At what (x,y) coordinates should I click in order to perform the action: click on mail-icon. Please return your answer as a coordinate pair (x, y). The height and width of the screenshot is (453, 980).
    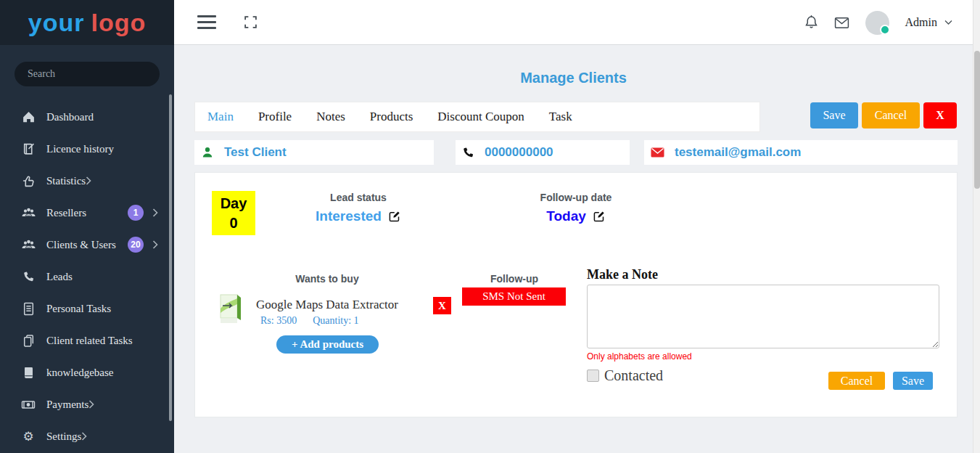
    Looking at the image, I should click on (657, 152).